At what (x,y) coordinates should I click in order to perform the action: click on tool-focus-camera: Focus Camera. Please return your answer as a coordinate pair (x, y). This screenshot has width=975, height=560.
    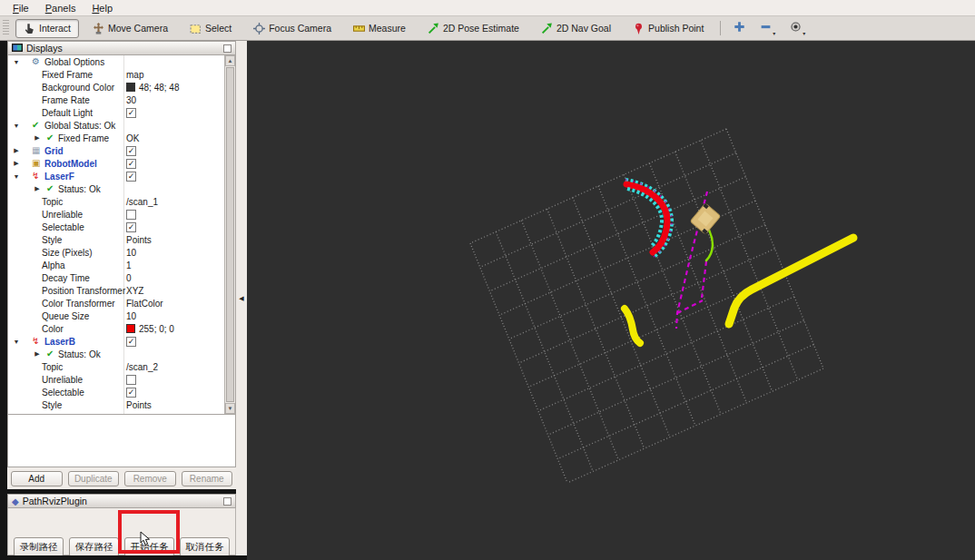
    Looking at the image, I should click on (292, 29).